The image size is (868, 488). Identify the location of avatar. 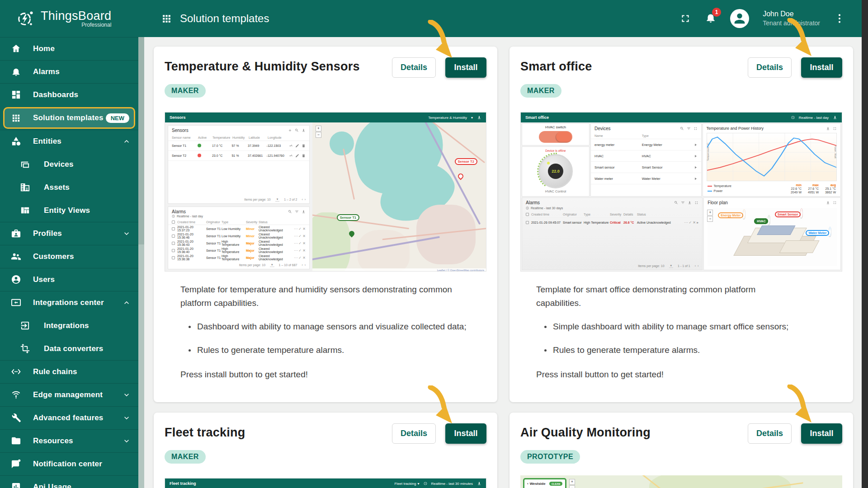
(740, 19).